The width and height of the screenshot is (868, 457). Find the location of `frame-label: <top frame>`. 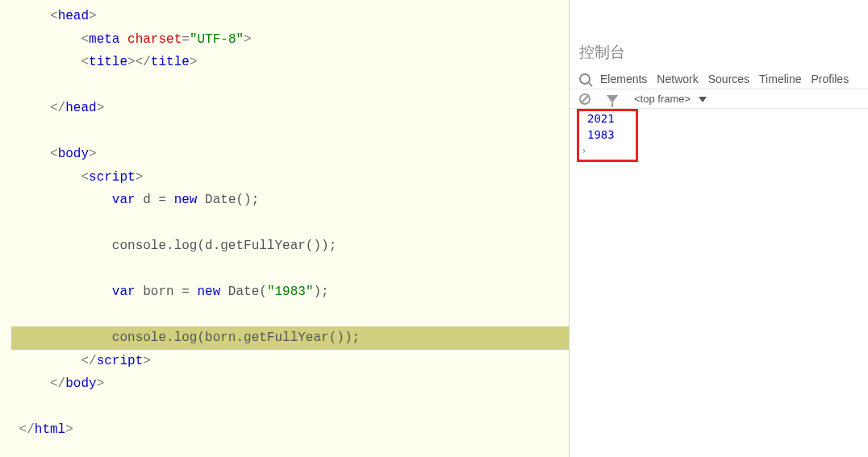

frame-label: <top frame> is located at coordinates (662, 98).